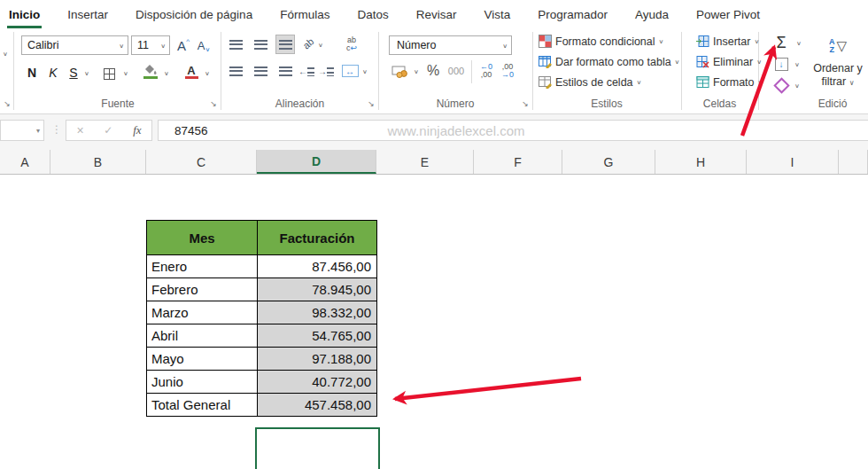 The height and width of the screenshot is (469, 868). I want to click on align-center-button, so click(260, 71).